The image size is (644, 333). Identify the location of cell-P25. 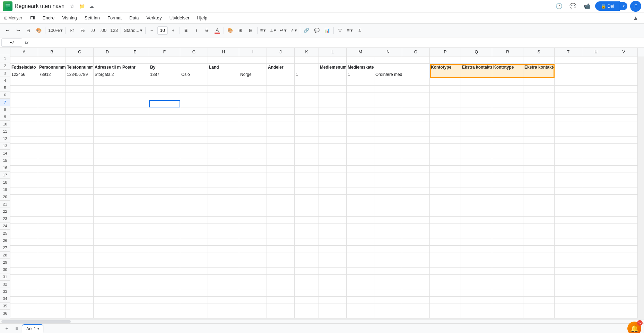
(445, 235).